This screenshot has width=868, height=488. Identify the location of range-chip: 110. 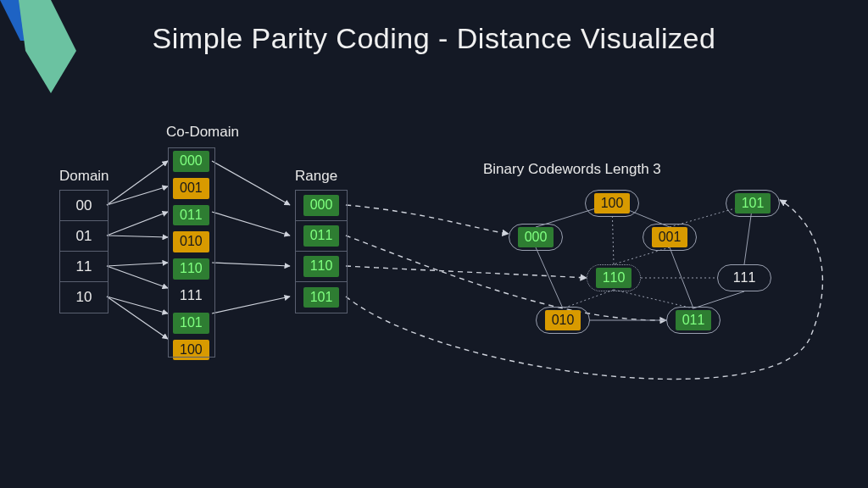
(322, 266).